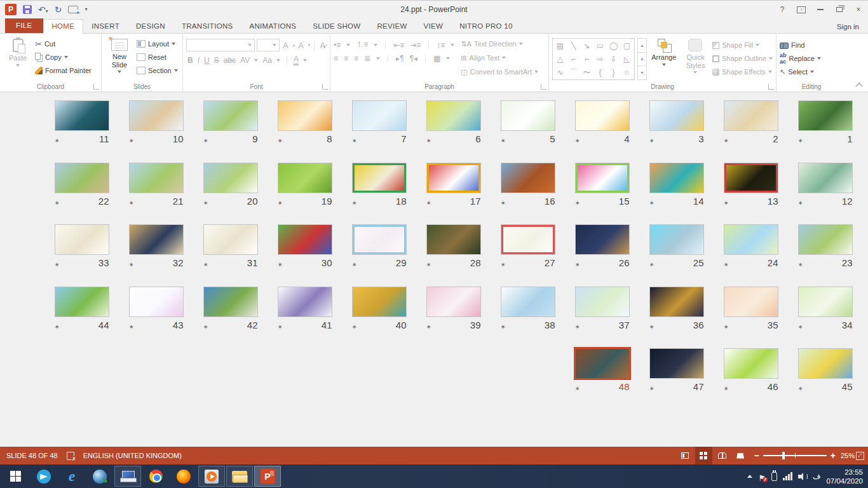  What do you see at coordinates (801, 10) in the screenshot?
I see `ribbon-display-options-button: ↑` at bounding box center [801, 10].